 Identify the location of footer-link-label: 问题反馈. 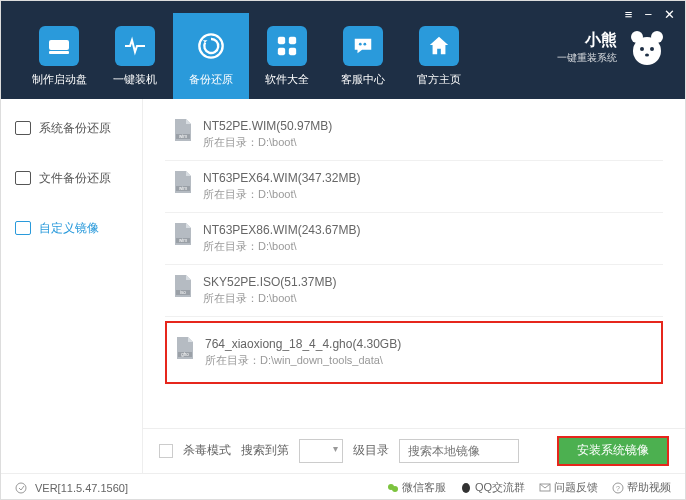
(576, 488).